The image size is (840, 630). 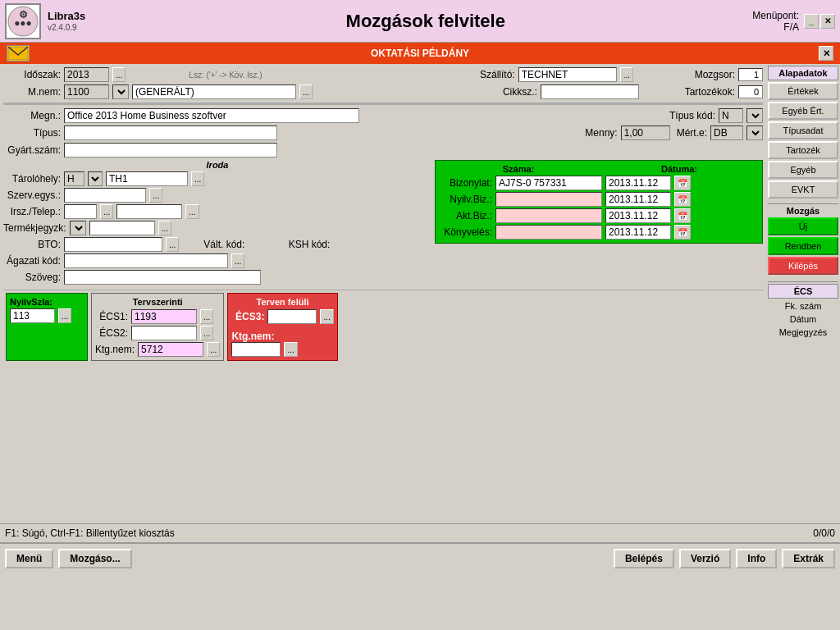 What do you see at coordinates (30, 559) in the screenshot?
I see `menu-button: Menü` at bounding box center [30, 559].